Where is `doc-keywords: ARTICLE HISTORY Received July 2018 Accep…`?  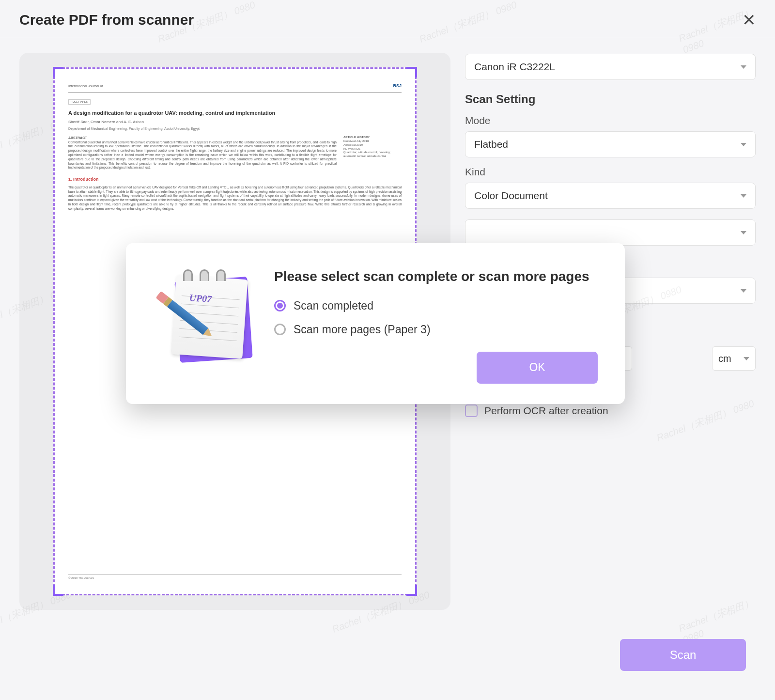
doc-keywords: ARTICLE HISTORY Received July 2018 Accep… is located at coordinates (372, 153).